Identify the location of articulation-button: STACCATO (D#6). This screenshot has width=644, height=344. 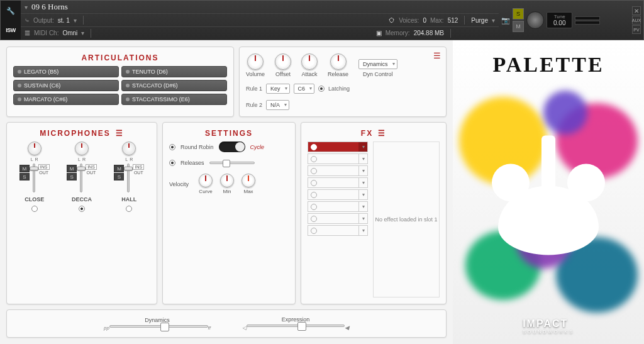
(174, 86).